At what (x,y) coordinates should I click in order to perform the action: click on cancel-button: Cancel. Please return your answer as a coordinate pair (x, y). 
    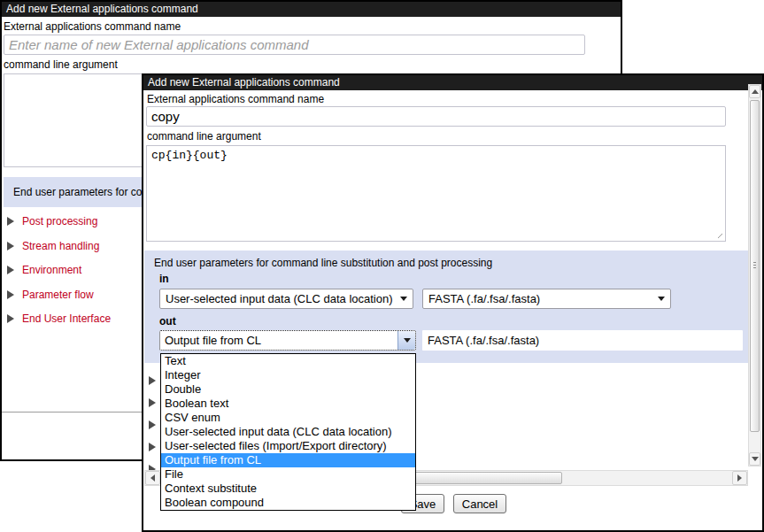
    Looking at the image, I should click on (480, 504).